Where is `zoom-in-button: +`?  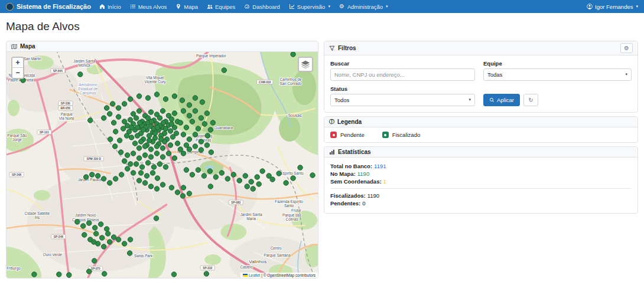 zoom-in-button: + is located at coordinates (18, 63).